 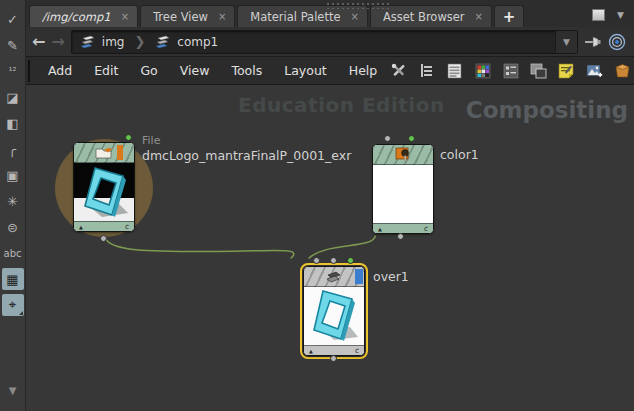 What do you see at coordinates (13, 71) in the screenshot?
I see `point-numbers-button: ¹²` at bounding box center [13, 71].